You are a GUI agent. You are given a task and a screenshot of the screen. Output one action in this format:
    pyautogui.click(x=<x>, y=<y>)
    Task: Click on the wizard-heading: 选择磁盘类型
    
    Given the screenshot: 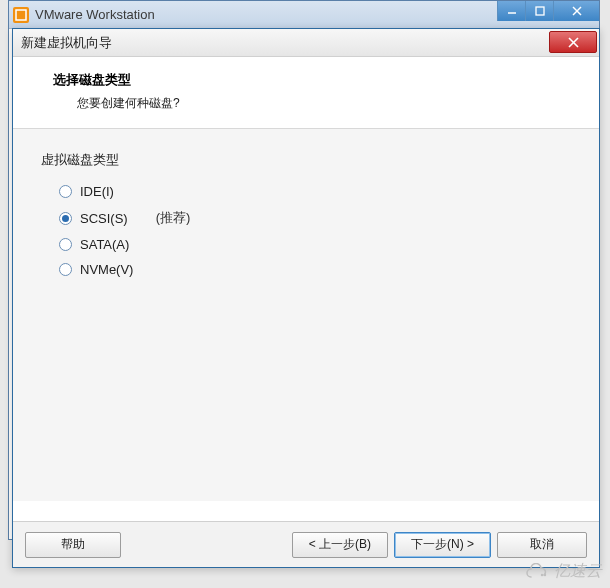 What is the action you would take?
    pyautogui.click(x=316, y=80)
    